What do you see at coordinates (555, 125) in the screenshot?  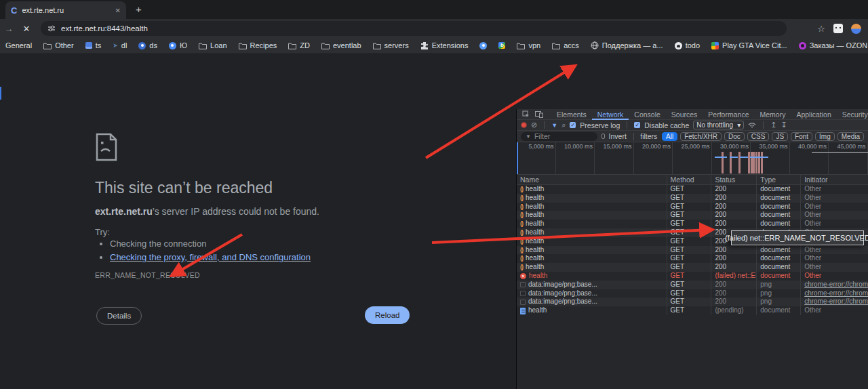 I see `filter-funnel-icon: ▼` at bounding box center [555, 125].